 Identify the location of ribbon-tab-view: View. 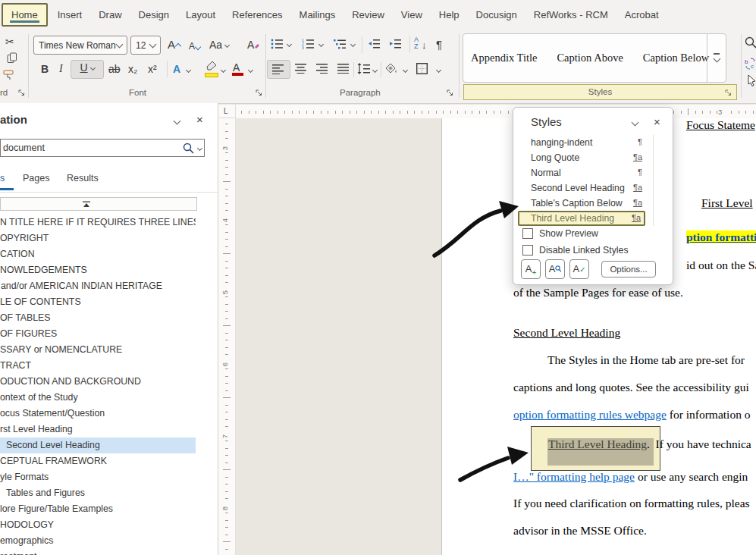
(412, 15).